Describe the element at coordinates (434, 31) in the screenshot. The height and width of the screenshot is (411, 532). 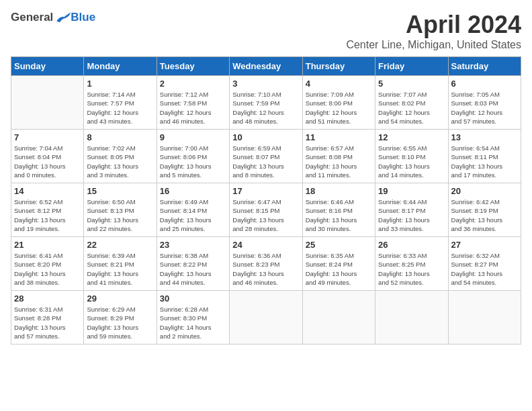
I see `title-section: April 2024 Center Line, Michigan, United…` at that location.